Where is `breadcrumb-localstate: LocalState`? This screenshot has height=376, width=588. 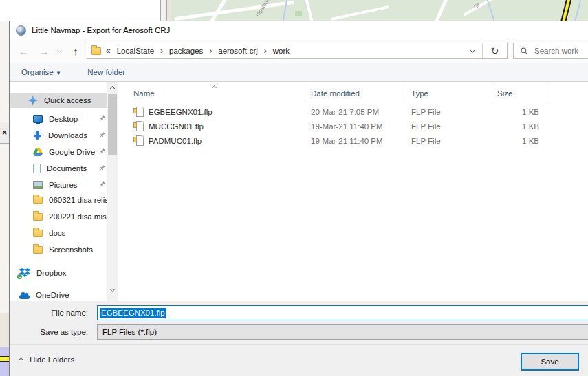
breadcrumb-localstate: LocalState is located at coordinates (135, 51).